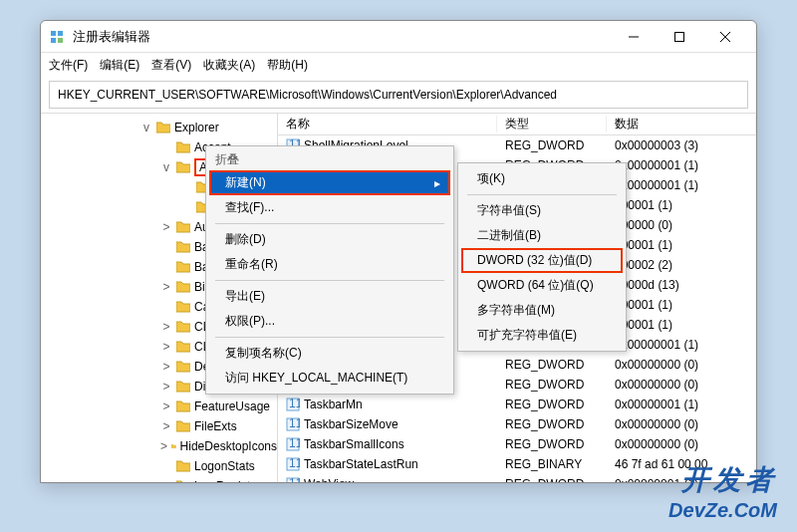 This screenshot has width=797, height=532. Describe the element at coordinates (542, 211) in the screenshot. I see `context-menu-item: 字符串值(S)` at that location.